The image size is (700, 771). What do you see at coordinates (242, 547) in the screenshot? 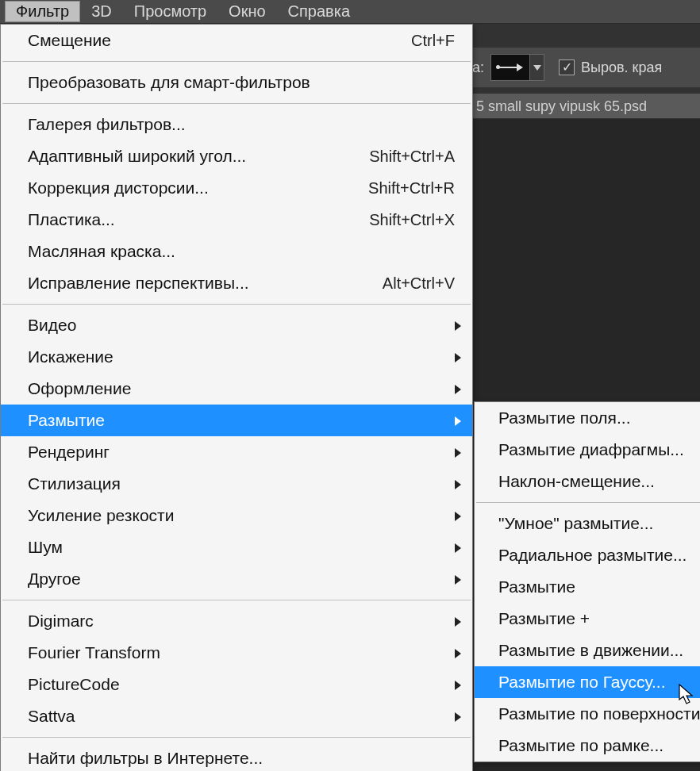
I see `menu-item-label: Шум` at bounding box center [242, 547].